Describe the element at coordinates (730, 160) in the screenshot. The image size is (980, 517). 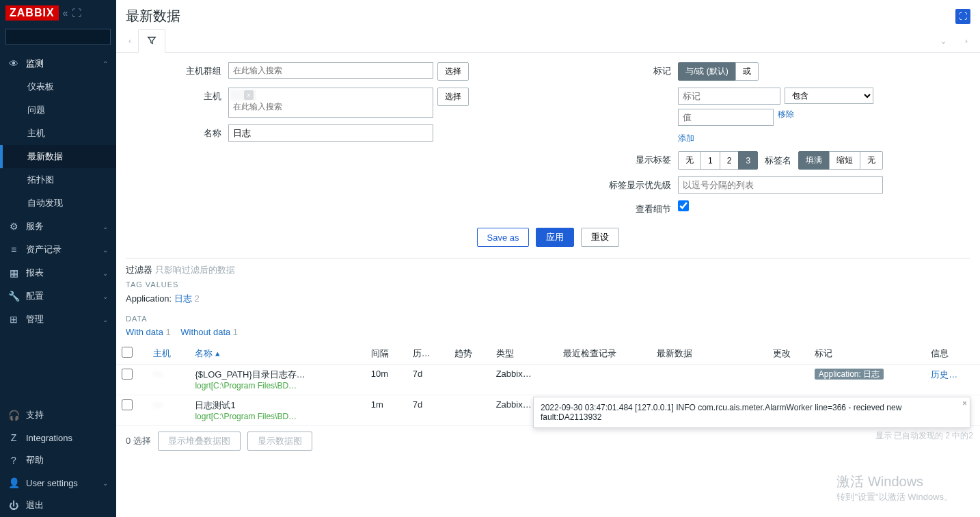
I see `showtags-2: 2` at that location.